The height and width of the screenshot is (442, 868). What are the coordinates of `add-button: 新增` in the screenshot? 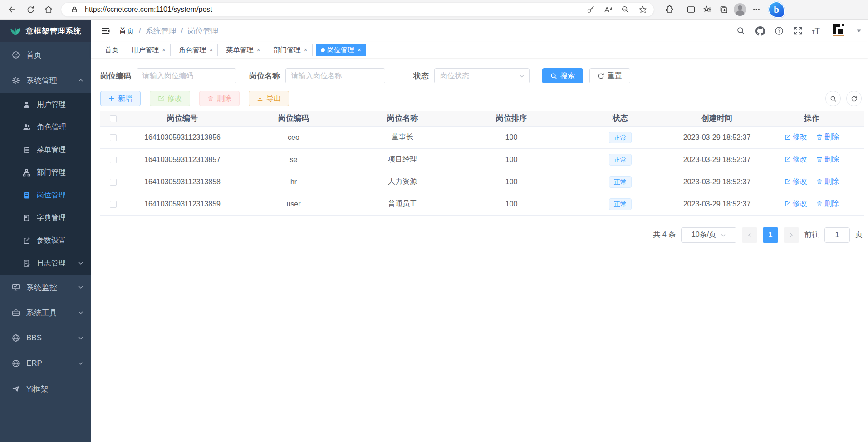 It's located at (121, 98).